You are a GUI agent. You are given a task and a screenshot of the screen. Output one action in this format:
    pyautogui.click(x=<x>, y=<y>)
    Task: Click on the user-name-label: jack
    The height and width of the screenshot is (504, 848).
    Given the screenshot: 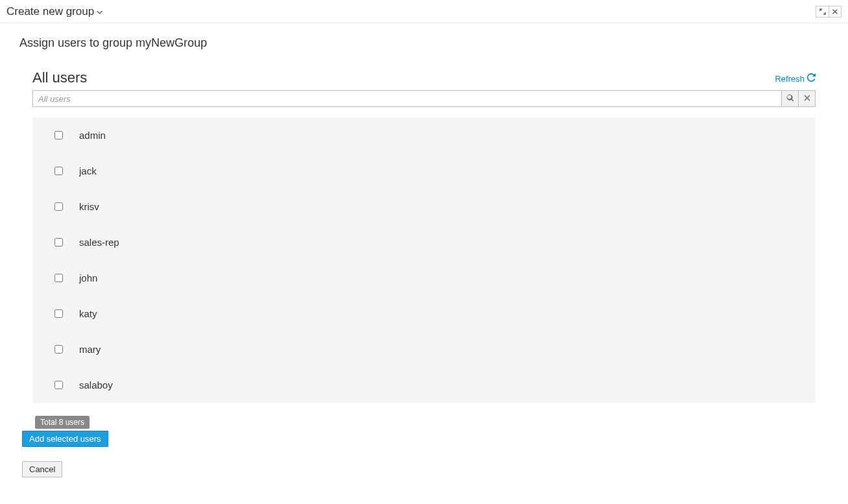 What is the action you would take?
    pyautogui.click(x=88, y=171)
    